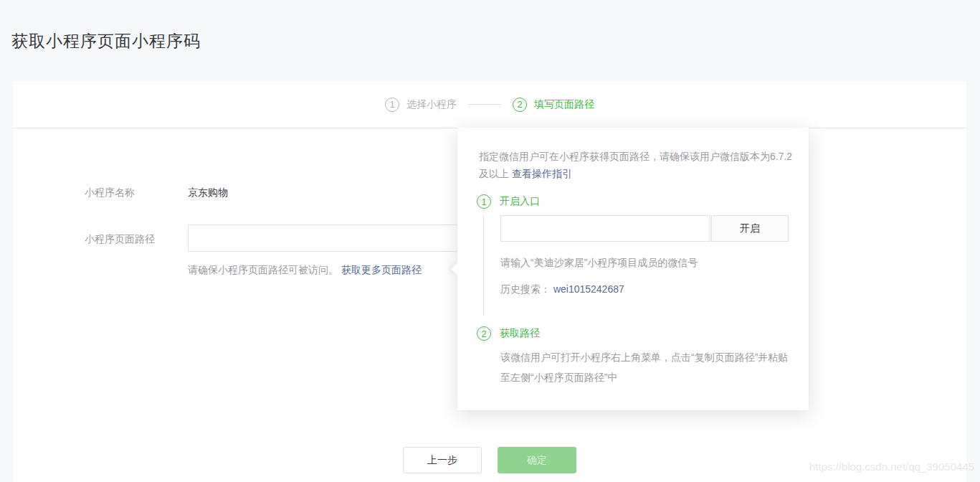  What do you see at coordinates (599, 263) in the screenshot?
I see `wechat-id-hint: 请输入“美迪沙家居”小程序项目成员的微信号` at bounding box center [599, 263].